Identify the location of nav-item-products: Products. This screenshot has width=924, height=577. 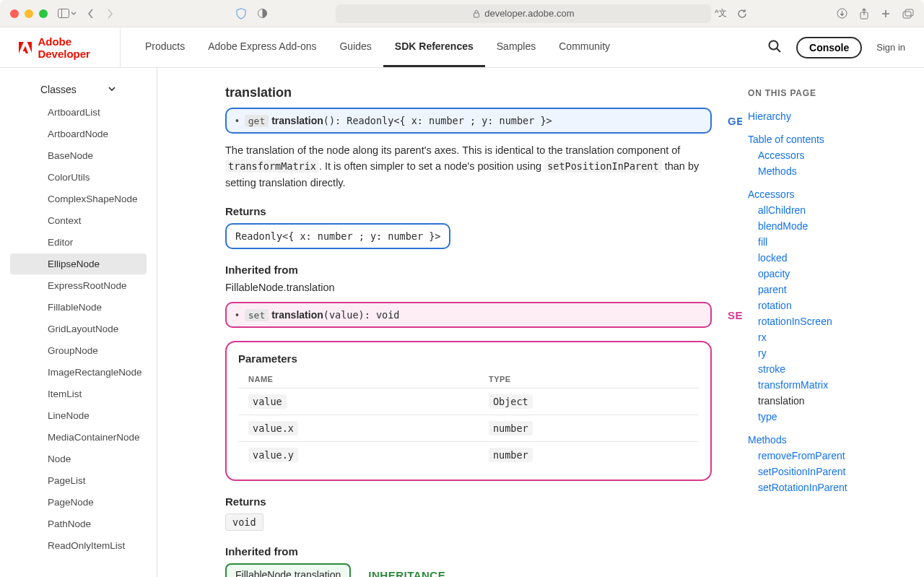
(165, 48).